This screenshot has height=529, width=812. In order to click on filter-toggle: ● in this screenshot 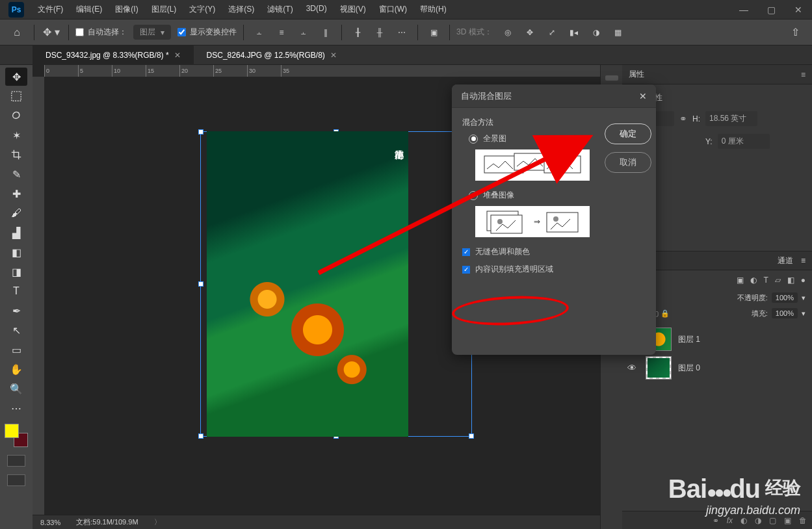, I will do `click(804, 280)`.